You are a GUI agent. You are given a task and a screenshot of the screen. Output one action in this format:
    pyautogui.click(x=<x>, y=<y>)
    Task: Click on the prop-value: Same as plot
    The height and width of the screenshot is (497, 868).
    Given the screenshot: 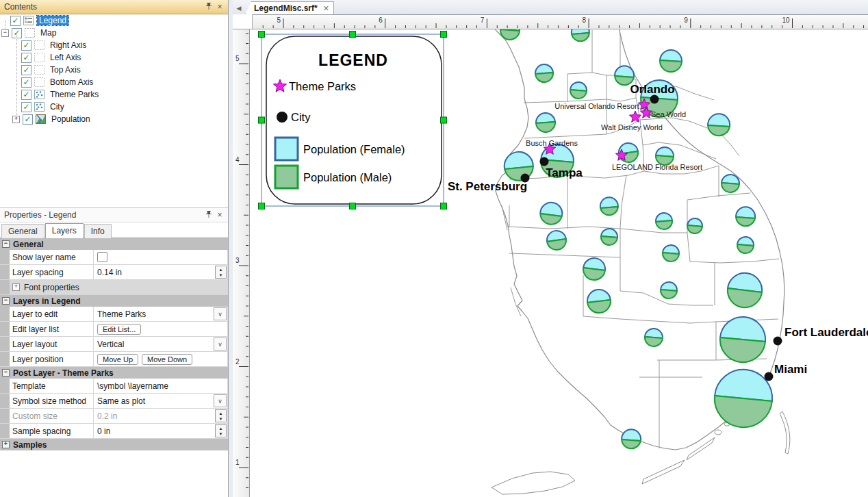 What is the action you would take?
    pyautogui.click(x=121, y=401)
    